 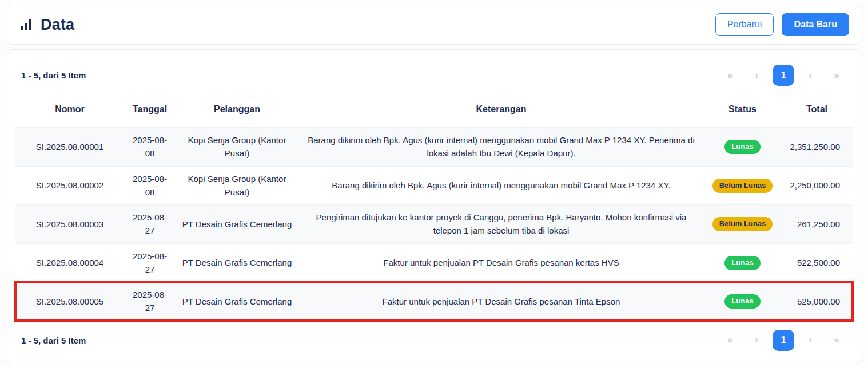 I want to click on page-header: Data Perbarui Data Baru, so click(x=434, y=25).